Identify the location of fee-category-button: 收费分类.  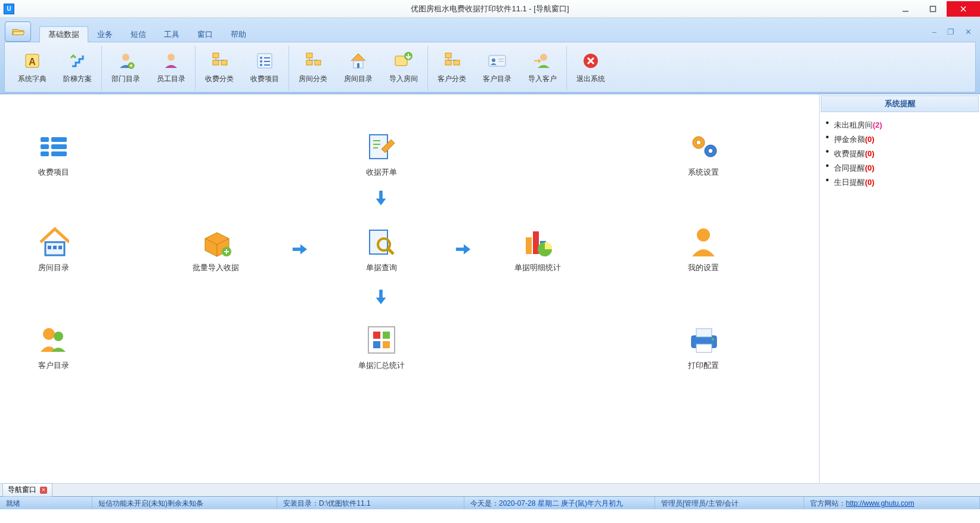
(219, 68).